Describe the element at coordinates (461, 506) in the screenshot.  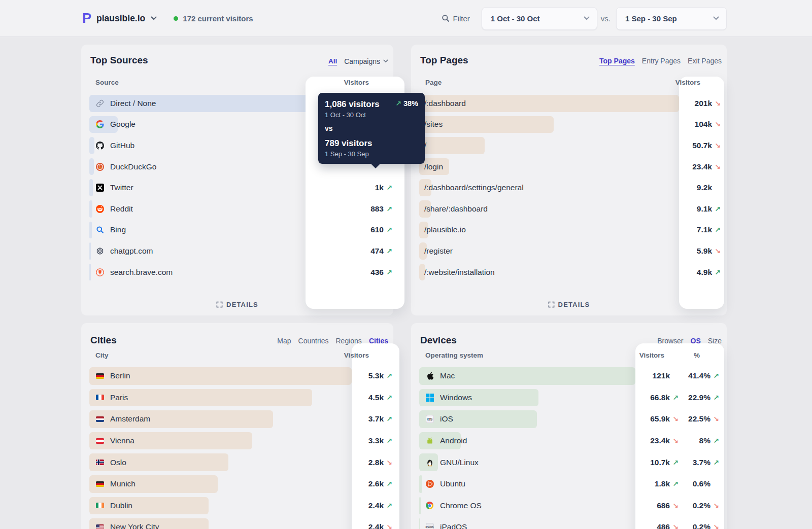
I see `os-label: Chrome OS` at that location.